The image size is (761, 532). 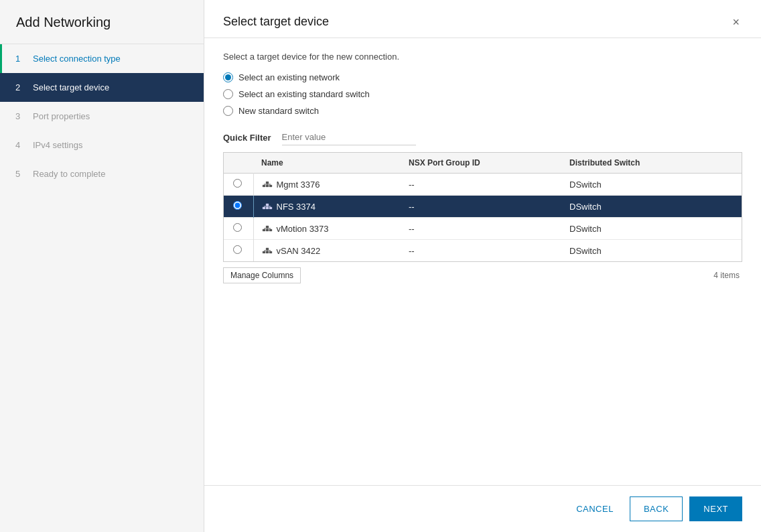 What do you see at coordinates (102, 117) in the screenshot?
I see `sidebar-steps: 1 Select connection type 2 Select target…` at bounding box center [102, 117].